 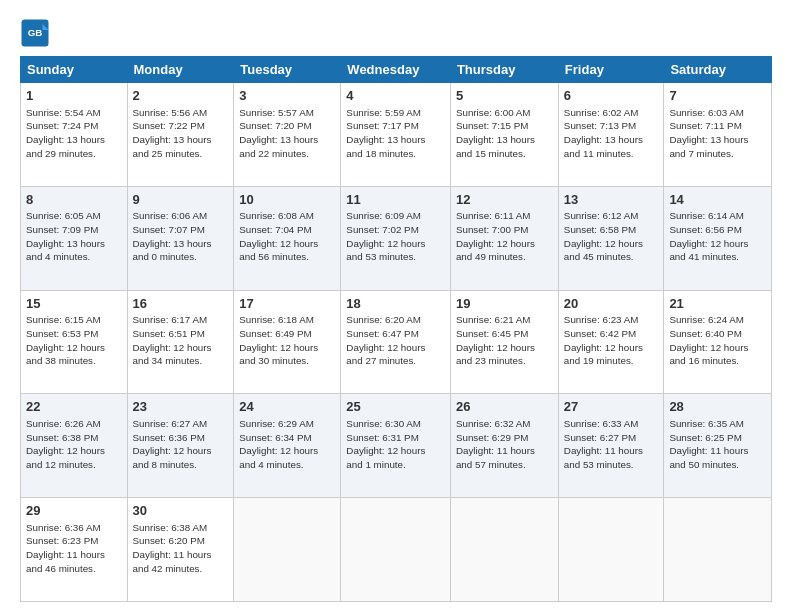 I want to click on logo: GB, so click(x=37, y=33).